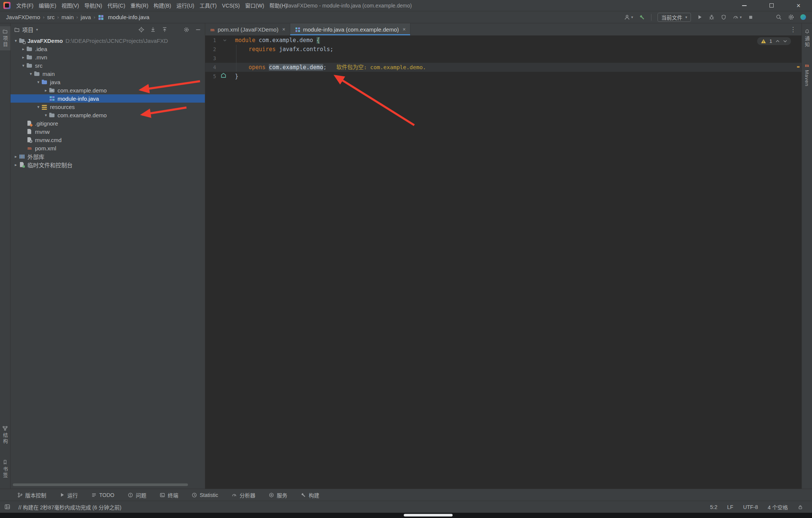 The image size is (812, 518). What do you see at coordinates (225, 41) in the screenshot?
I see `fold-marker-icon` at bounding box center [225, 41].